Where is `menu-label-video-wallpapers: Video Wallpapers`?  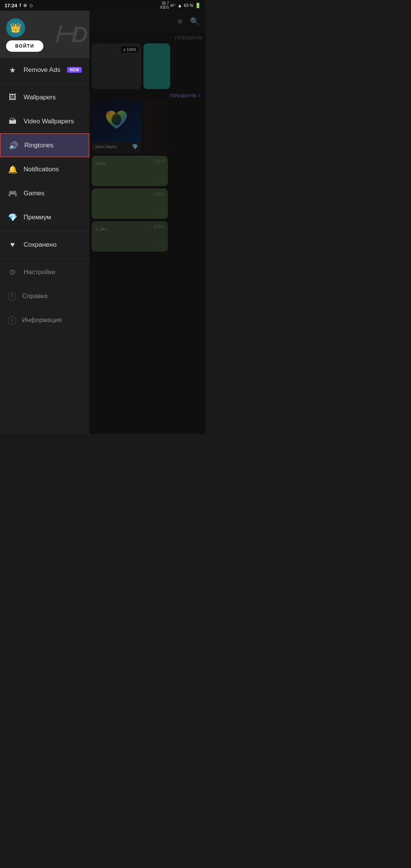
menu-label-video-wallpapers: Video Wallpapers is located at coordinates (49, 121).